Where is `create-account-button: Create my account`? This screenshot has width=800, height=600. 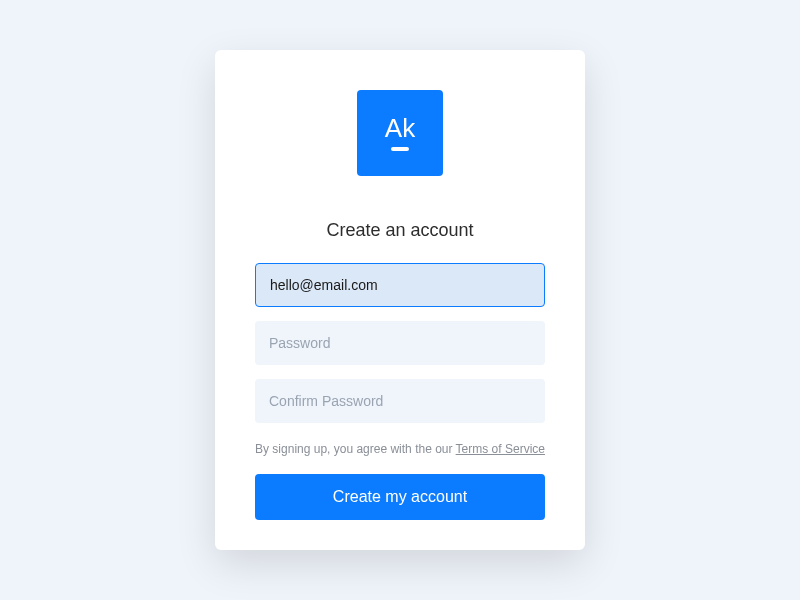 create-account-button: Create my account is located at coordinates (400, 497).